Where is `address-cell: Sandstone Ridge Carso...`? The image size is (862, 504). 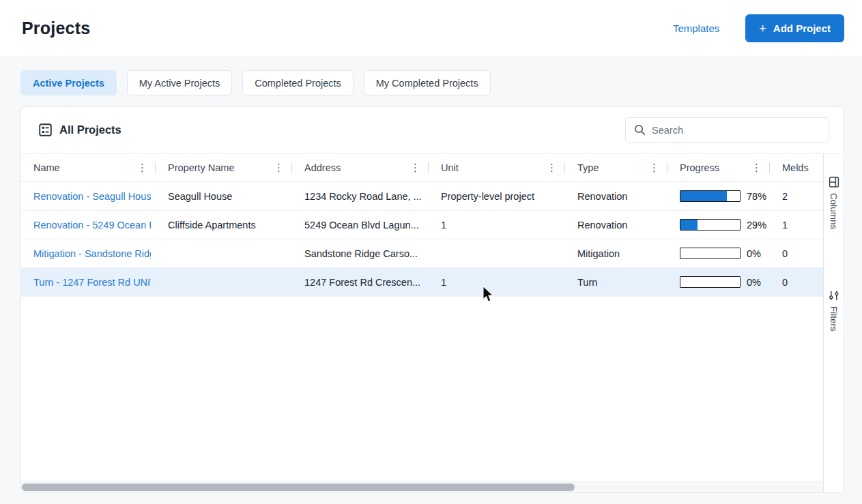
address-cell: Sandstone Ridge Carso... is located at coordinates (360, 254).